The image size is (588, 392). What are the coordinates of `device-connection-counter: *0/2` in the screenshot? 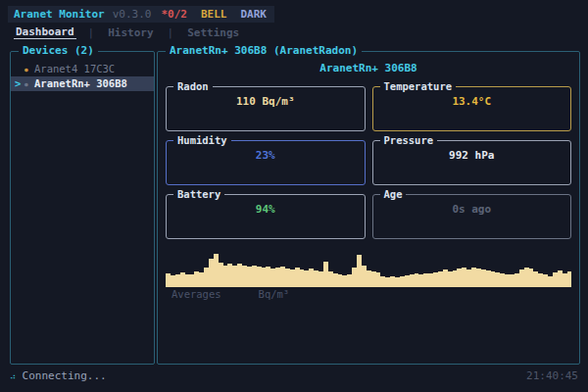 It's located at (174, 14).